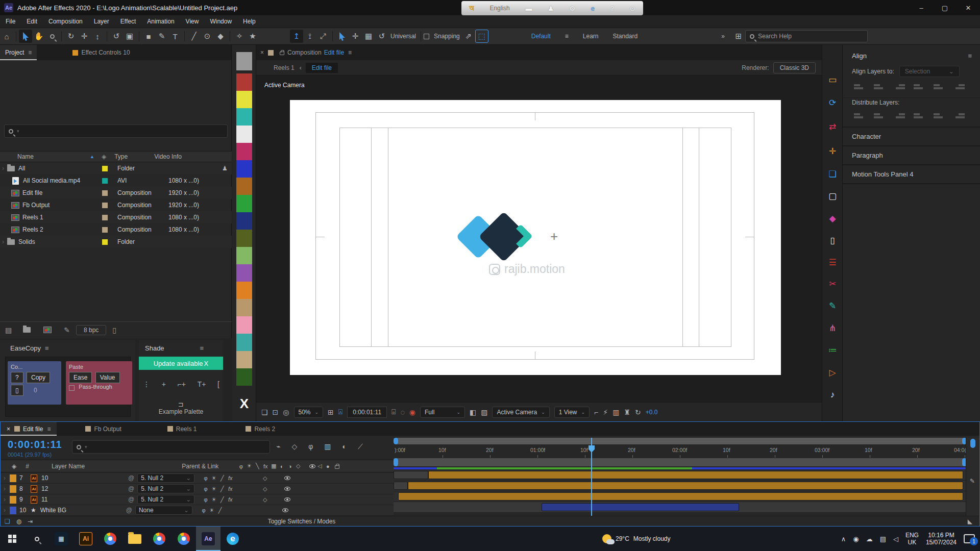 The height and width of the screenshot is (551, 980). What do you see at coordinates (832, 395) in the screenshot?
I see `audio-knob-icon: ♪` at bounding box center [832, 395].